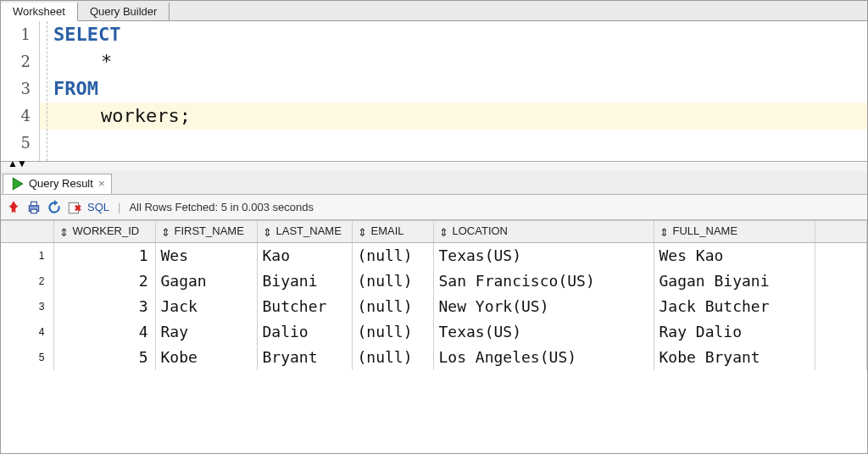 The width and height of the screenshot is (868, 454). Describe the element at coordinates (434, 232) in the screenshot. I see `header-row: ⇕WORKER_ID ⇕FIRST_NAME ⇕LAST_NAME ⇕EMAIL…` at that location.